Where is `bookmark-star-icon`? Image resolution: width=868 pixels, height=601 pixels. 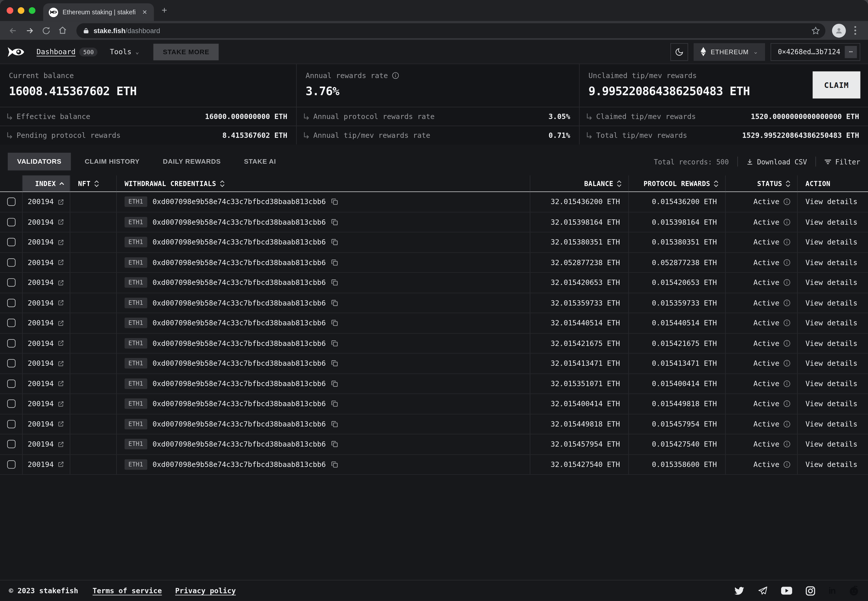
bookmark-star-icon is located at coordinates (816, 31).